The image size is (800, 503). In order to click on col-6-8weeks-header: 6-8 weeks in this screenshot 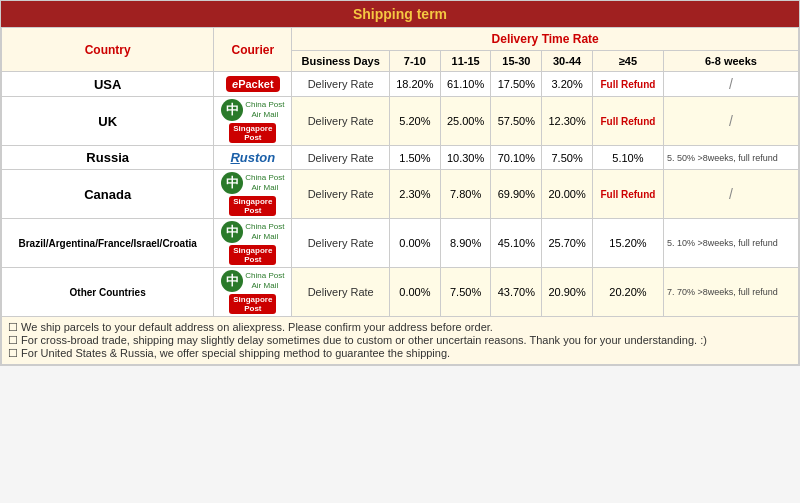, I will do `click(730, 62)`.